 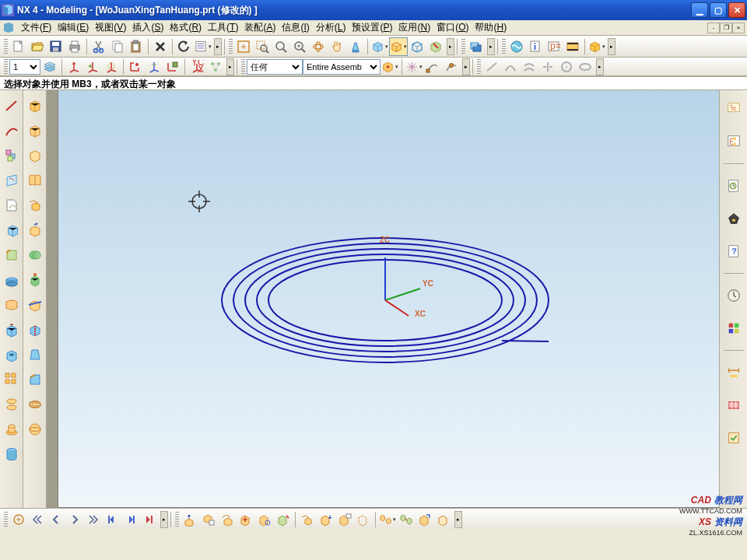 What do you see at coordinates (197, 67) in the screenshot?
I see `wcs-display-button: YCXC` at bounding box center [197, 67].